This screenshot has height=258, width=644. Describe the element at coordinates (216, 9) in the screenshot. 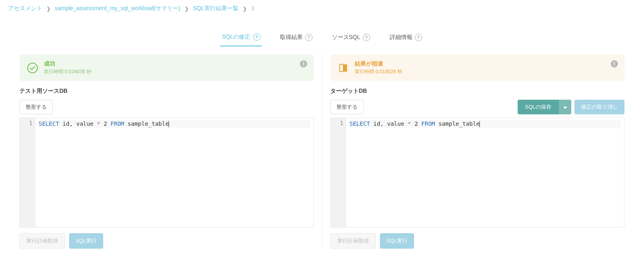

I see `breadcrumb-link-results: SQL実行結果一覧` at that location.